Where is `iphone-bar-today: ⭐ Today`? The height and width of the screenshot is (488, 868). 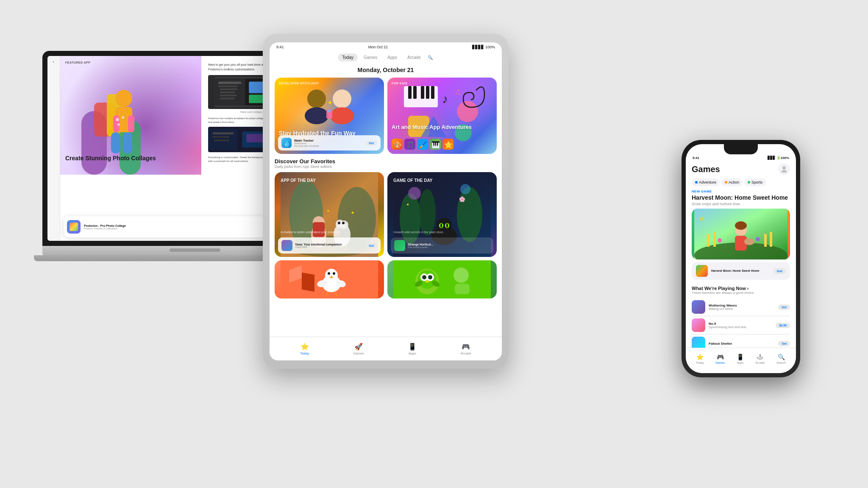
iphone-bar-today: ⭐ Today is located at coordinates (700, 359).